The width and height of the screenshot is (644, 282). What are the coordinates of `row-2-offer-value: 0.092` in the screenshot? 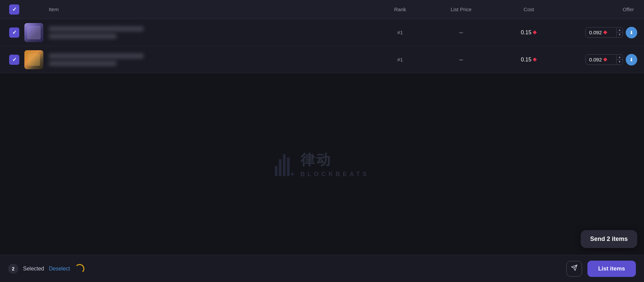 It's located at (601, 60).